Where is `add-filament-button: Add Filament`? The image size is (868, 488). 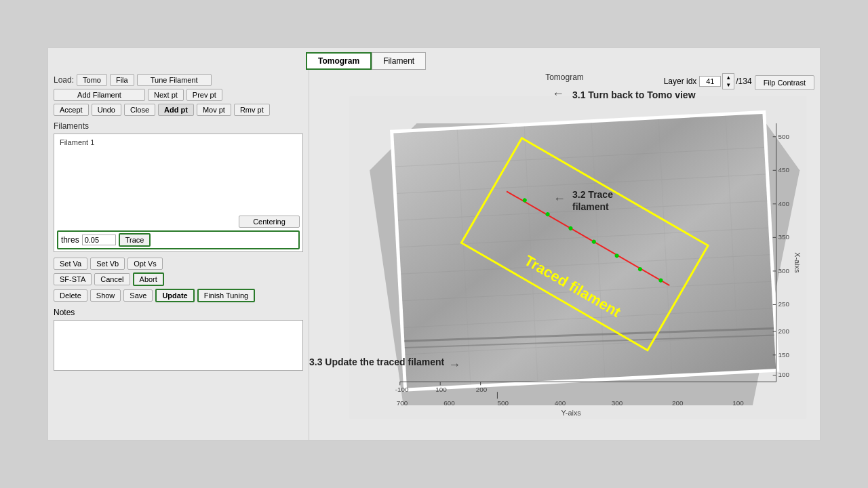
add-filament-button: Add Filament is located at coordinates (99, 95).